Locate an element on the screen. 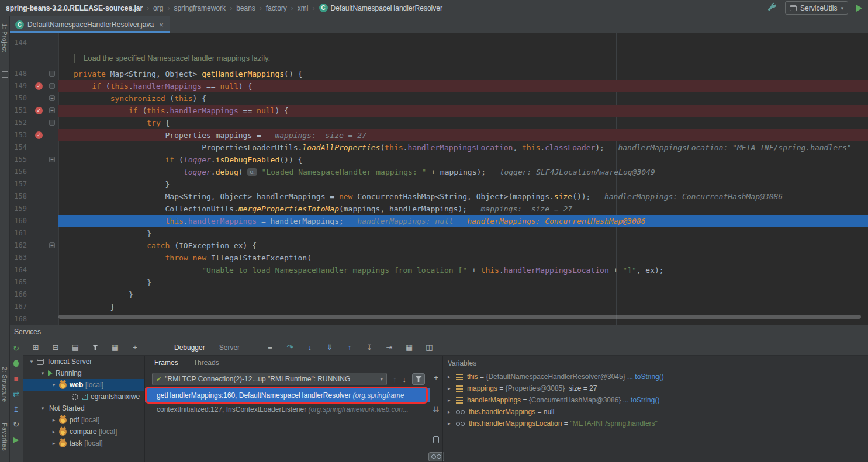 The image size is (868, 462). line-number: 144 is located at coordinates (18, 43).